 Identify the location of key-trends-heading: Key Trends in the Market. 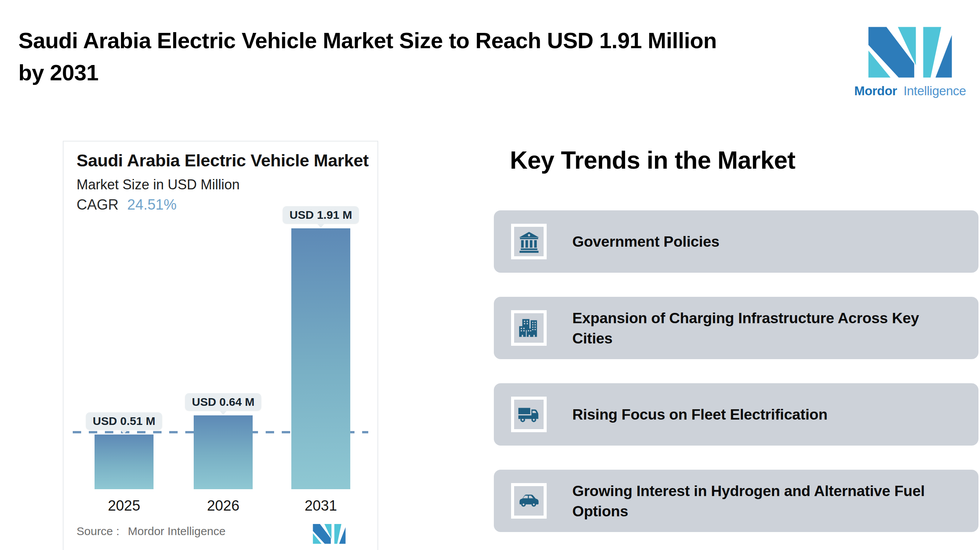
(653, 160).